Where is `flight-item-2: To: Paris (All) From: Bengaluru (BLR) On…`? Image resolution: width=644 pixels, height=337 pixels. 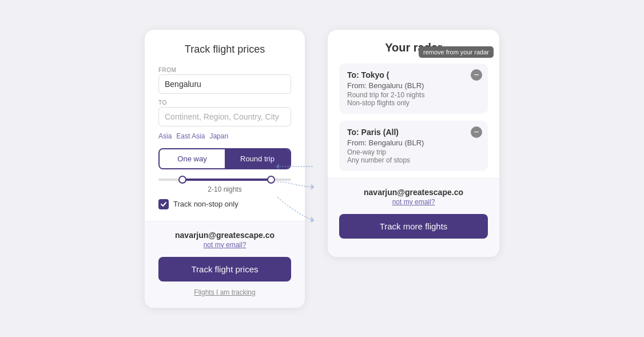
flight-item-2: To: Paris (All) From: Bengaluru (BLR) On… is located at coordinates (414, 146).